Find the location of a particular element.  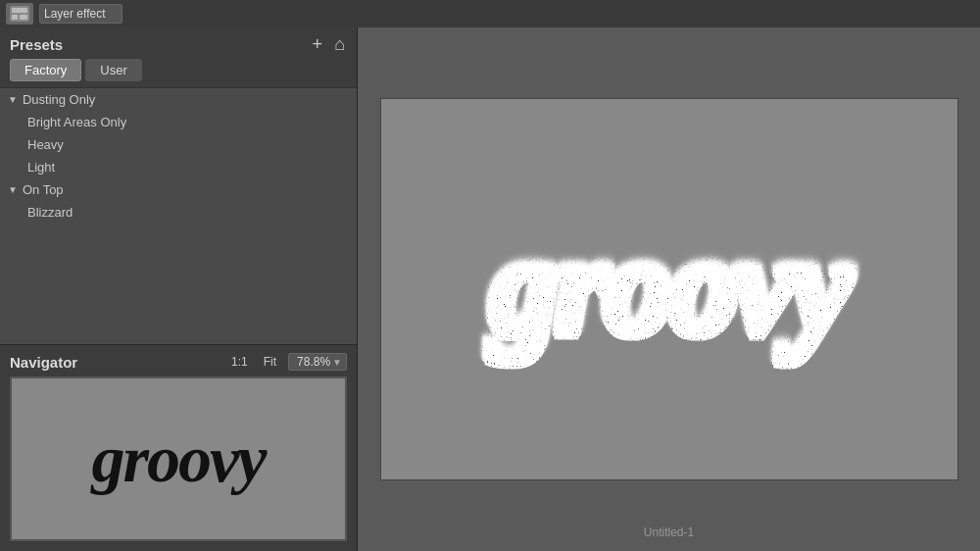

presets-header: Presets + ⌂ is located at coordinates (178, 43).